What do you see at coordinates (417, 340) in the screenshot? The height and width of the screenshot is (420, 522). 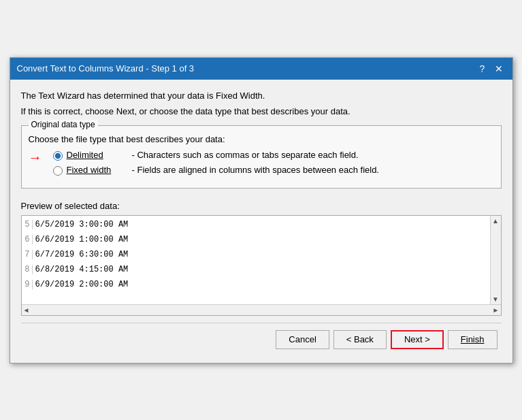 I see `next-button: Next >` at bounding box center [417, 340].